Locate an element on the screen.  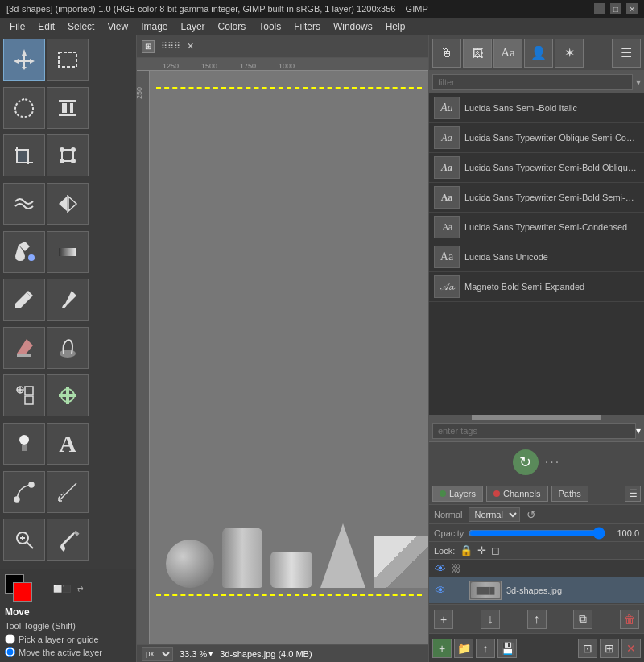
lock-alpha-btn: ◻ is located at coordinates (496, 551).